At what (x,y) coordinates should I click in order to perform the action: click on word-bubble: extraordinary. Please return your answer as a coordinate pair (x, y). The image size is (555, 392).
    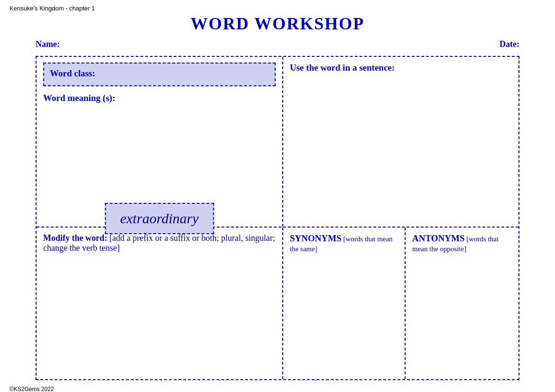
    Looking at the image, I should click on (159, 219).